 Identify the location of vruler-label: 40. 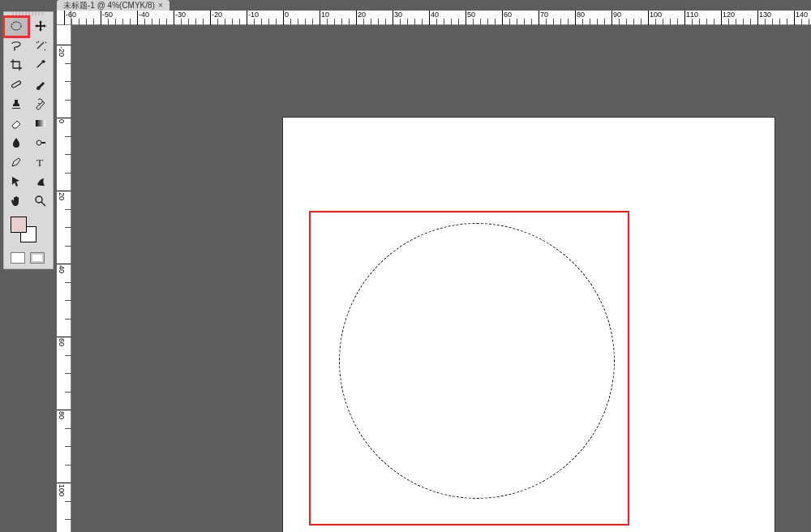
(62, 269).